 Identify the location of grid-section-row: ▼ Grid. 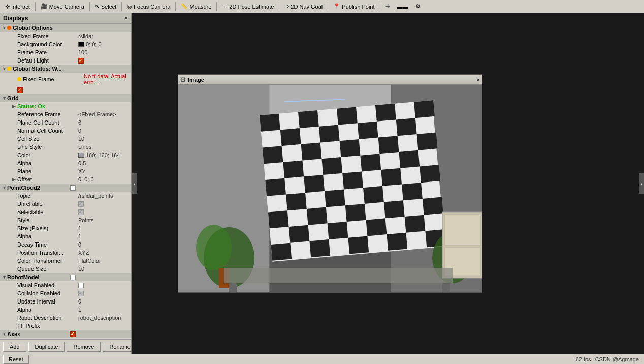
(66, 98).